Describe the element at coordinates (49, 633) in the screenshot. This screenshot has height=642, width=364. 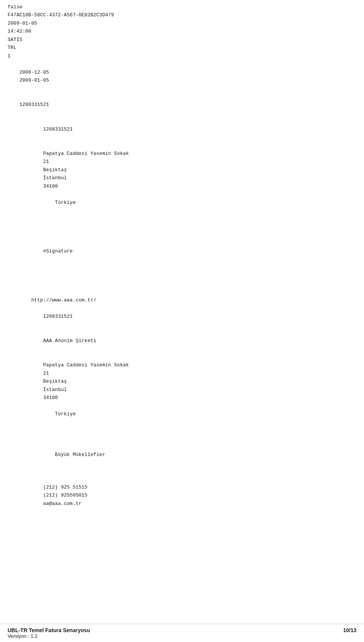
I see `footer-left: UBL-TR Temel Fatura Senaryosu Versiyon :…` at that location.